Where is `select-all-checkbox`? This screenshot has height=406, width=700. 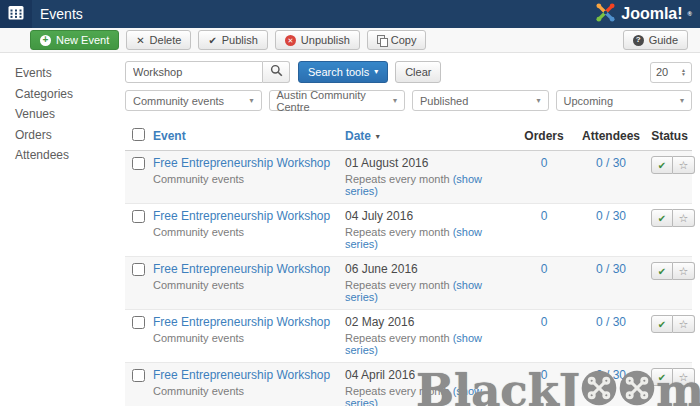 select-all-checkbox is located at coordinates (138, 134).